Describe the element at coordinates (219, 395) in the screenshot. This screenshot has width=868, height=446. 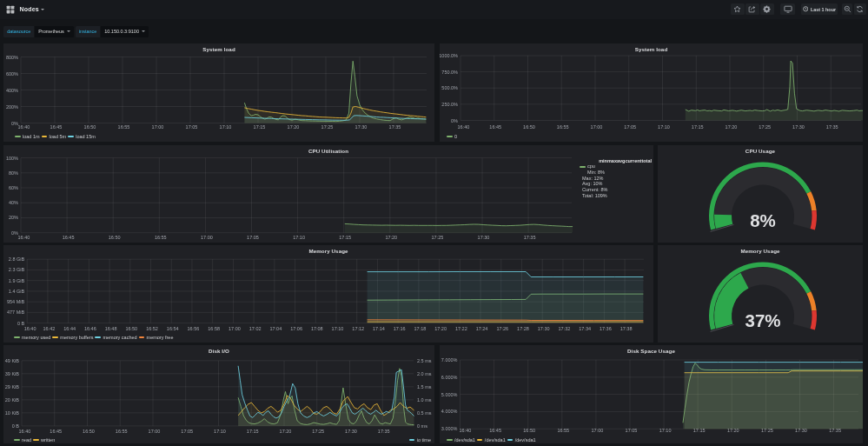
I see `panel-disk-io: Disk I/O 0 B0 ms10 KiB0.5 ms20 KiB1.0 ms…` at that location.